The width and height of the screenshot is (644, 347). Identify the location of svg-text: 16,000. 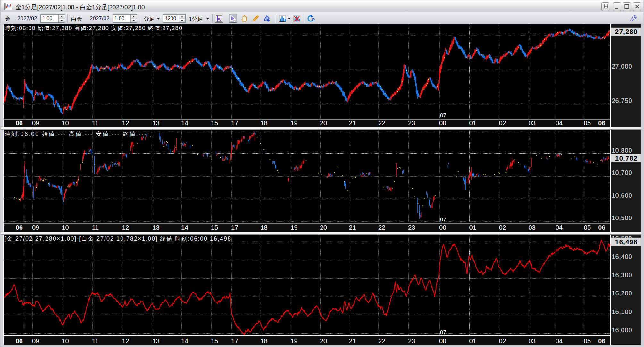
(622, 330).